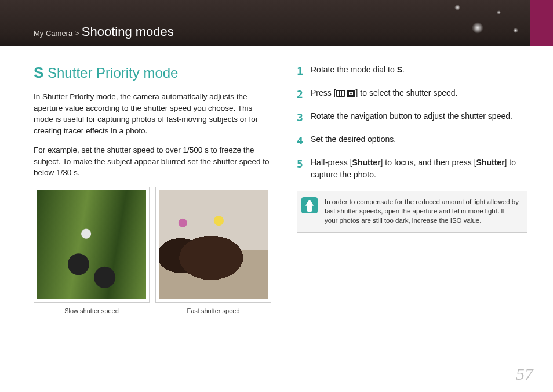  What do you see at coordinates (412, 71) in the screenshot?
I see `step-1: 1 Rotate the mode dial to S.` at bounding box center [412, 71].